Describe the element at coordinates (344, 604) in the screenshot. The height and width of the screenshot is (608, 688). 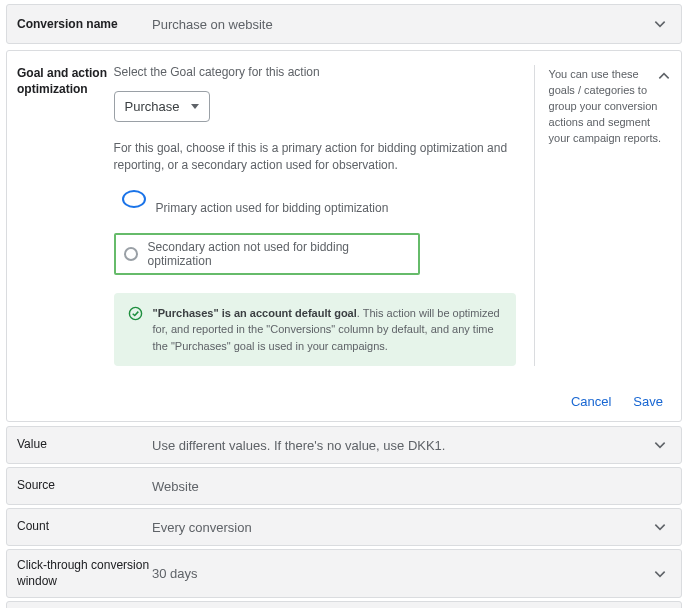
I see `settings-row: Engaged-view conversion window3 days` at that location.